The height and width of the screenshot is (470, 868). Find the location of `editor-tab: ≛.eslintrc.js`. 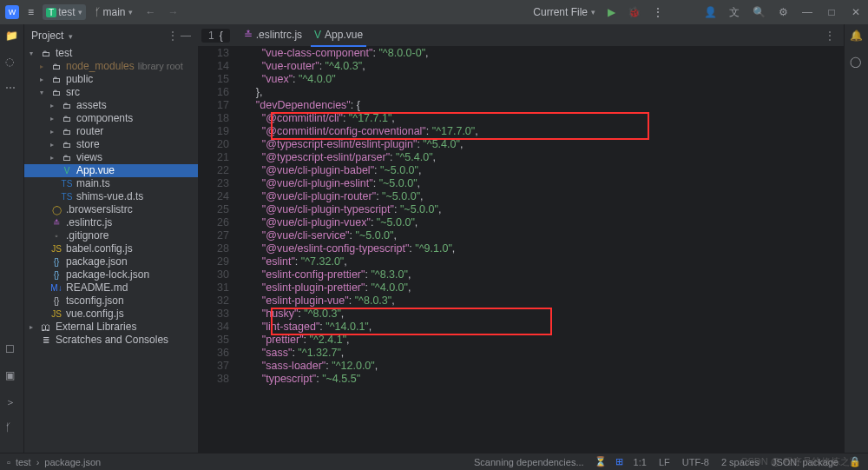

editor-tab: ≛.eslintrc.js is located at coordinates (273, 36).